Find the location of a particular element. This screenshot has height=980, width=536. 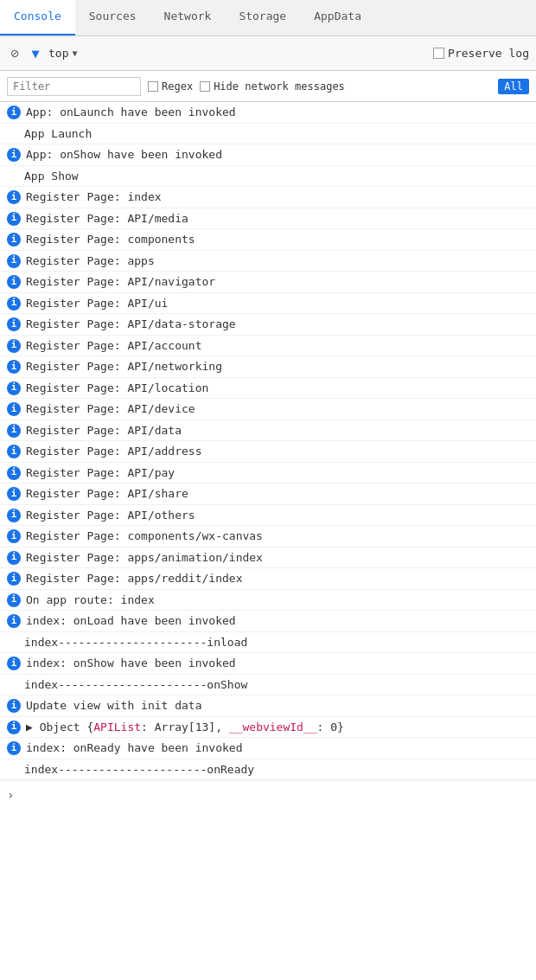

log-entry: iRegister Page: API/pay is located at coordinates (268, 474).